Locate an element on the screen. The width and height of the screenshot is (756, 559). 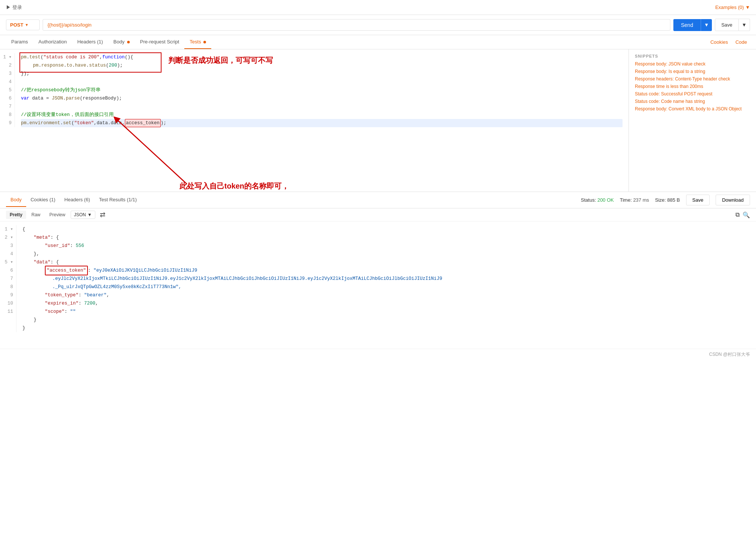
breadcrumb-text: ▶ 登录 is located at coordinates (14, 7).